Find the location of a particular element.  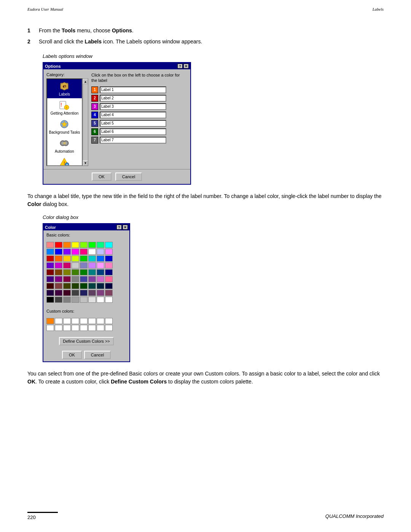

label-1-input is located at coordinates (133, 90).